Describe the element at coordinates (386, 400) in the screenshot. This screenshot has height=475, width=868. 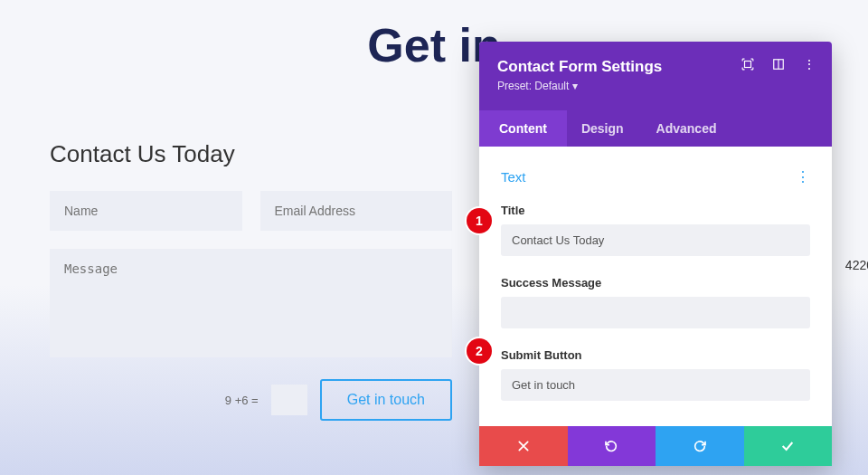
I see `submit-button: Get in touch` at that location.